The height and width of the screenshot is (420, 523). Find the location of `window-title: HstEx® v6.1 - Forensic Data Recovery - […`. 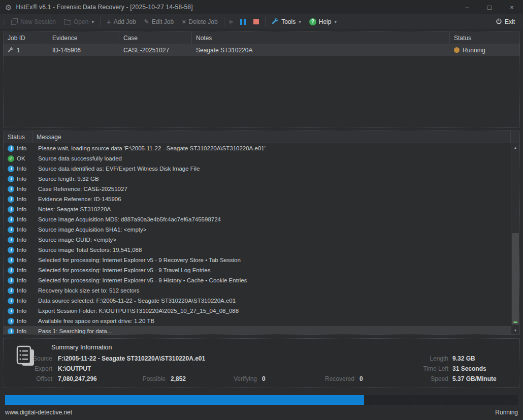

window-title: HstEx® v6.1 - Forensic Data Recovery - [… is located at coordinates (104, 7).